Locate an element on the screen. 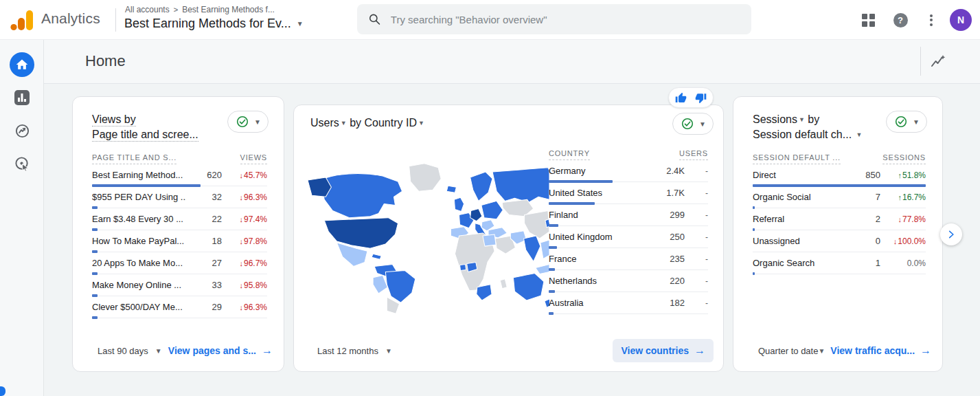 Image resolution: width=980 pixels, height=396 pixels. chevron-down-icon: ▼ is located at coordinates (821, 351).